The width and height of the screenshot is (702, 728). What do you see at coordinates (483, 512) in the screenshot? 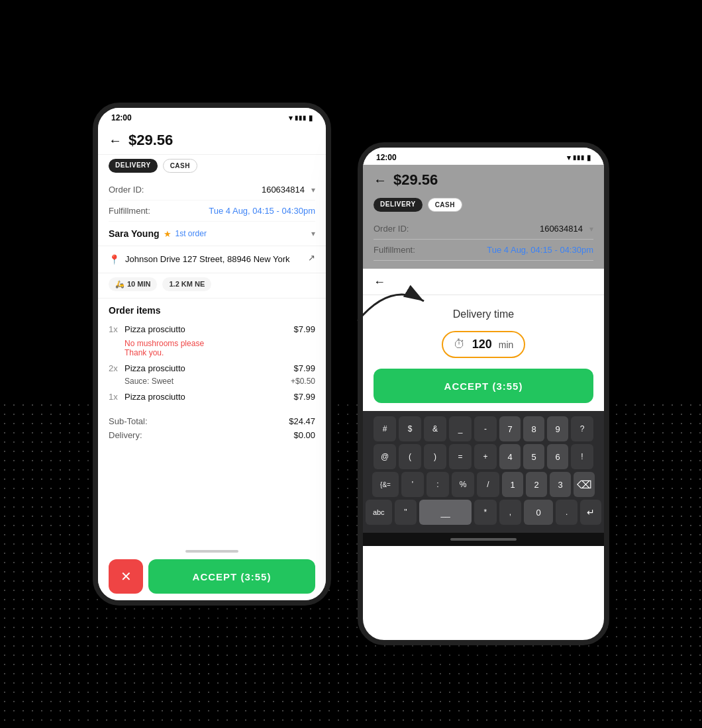
I see `keyboard-row-4: abc " __ * , 0 . ↵` at bounding box center [483, 512].